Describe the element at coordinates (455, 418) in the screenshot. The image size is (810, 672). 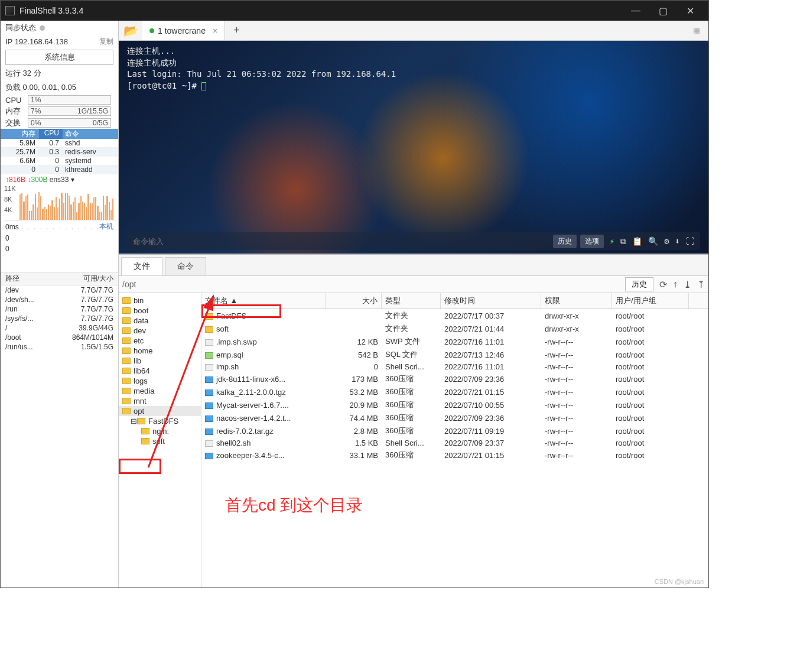
I see `file-row: nacos-server-1.4.2.t...74.4 MB360压缩2022/…` at that location.